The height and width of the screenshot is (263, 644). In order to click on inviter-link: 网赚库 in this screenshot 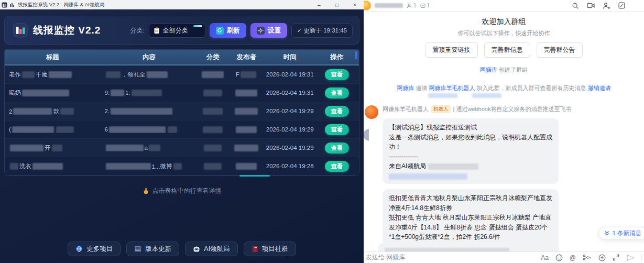, I will do `click(406, 88)`.